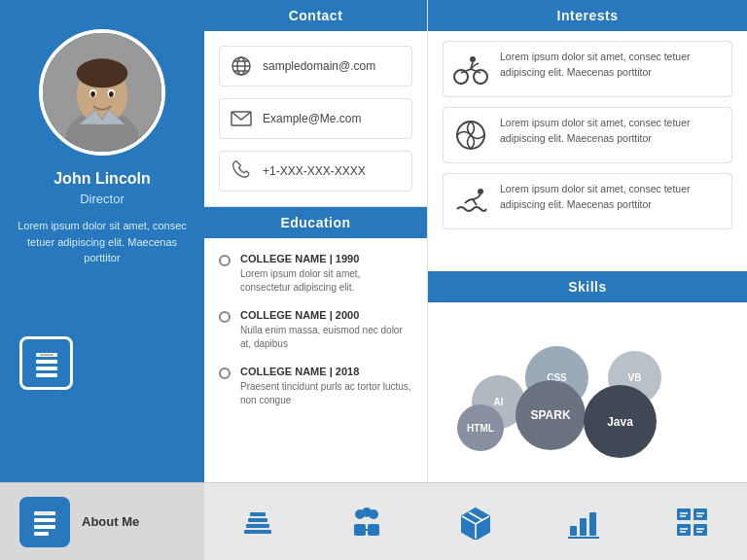  What do you see at coordinates (315, 223) in the screenshot?
I see `education-section-header: Education` at bounding box center [315, 223].